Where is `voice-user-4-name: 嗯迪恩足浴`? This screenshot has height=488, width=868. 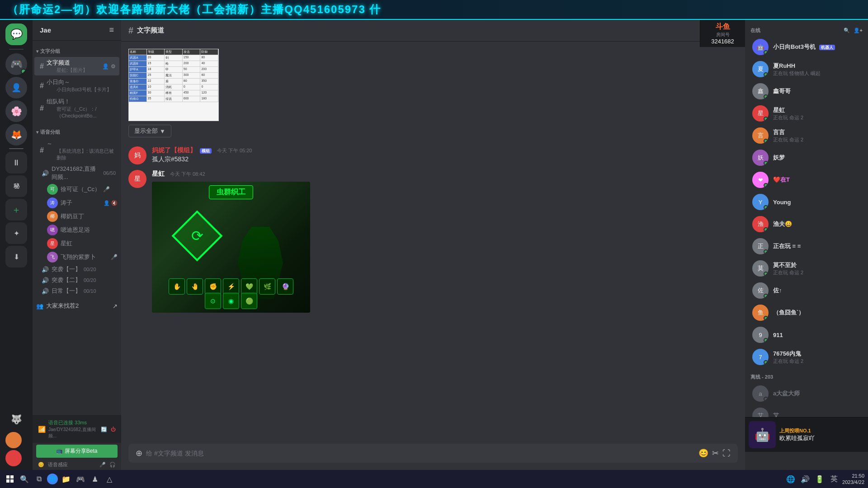
voice-user-4-name: 嗯迪恩足浴 is located at coordinates (75, 230).